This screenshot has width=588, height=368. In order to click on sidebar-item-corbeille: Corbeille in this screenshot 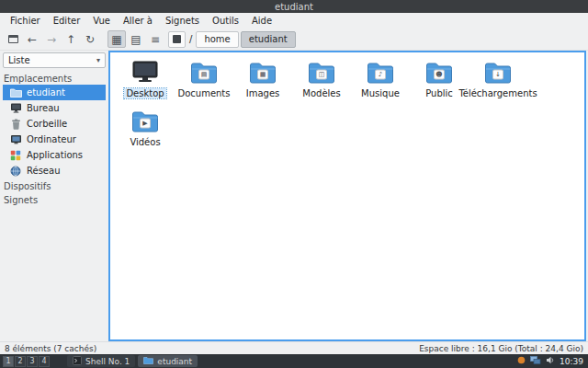, I will do `click(54, 123)`.